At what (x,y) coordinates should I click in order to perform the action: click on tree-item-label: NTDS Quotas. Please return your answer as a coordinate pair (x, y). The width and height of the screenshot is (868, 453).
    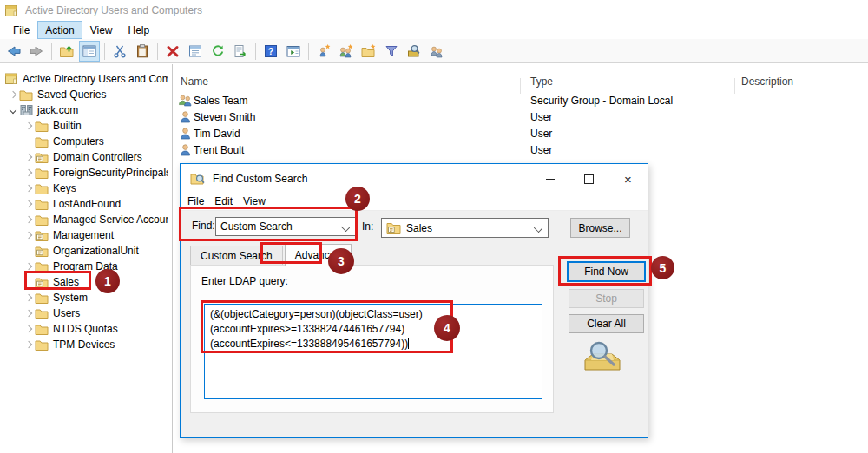
    Looking at the image, I should click on (85, 329).